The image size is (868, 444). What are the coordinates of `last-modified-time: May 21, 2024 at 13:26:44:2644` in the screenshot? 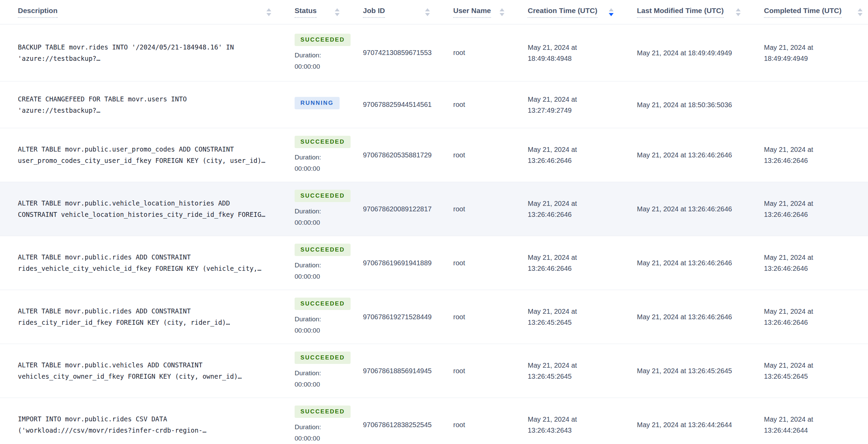 It's located at (683, 425).